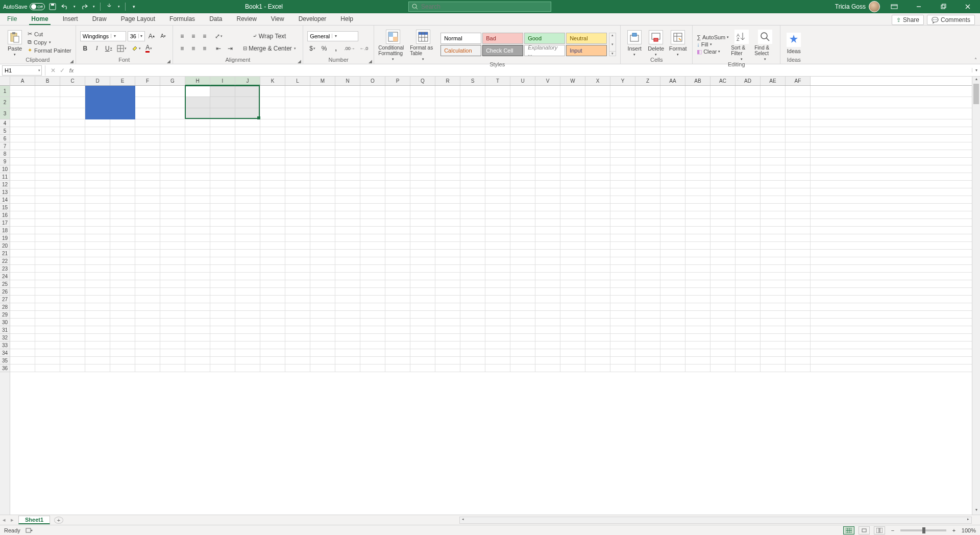 This screenshot has height=535, width=980. I want to click on column-header: T, so click(498, 81).